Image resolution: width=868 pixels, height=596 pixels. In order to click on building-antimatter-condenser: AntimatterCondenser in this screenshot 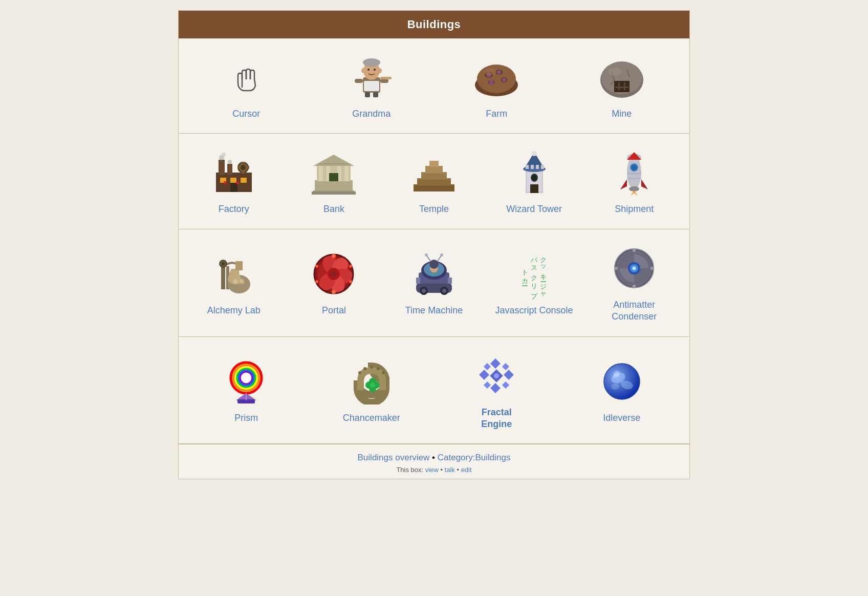, I will do `click(634, 283)`.